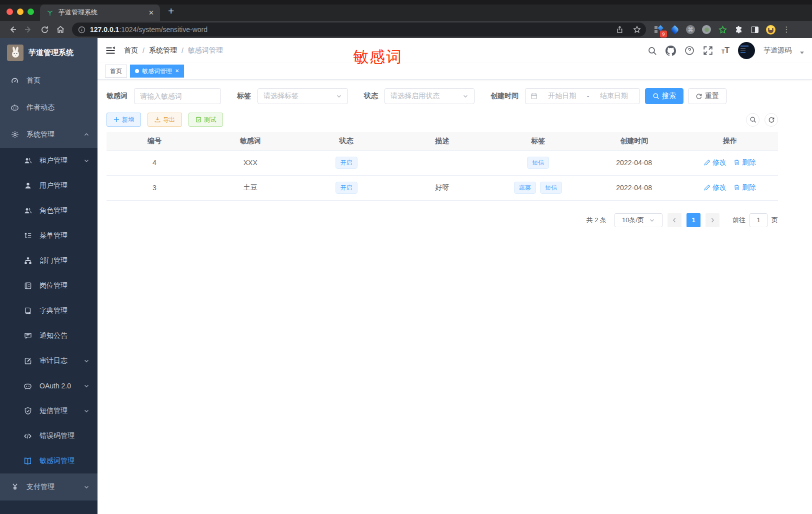 The image size is (812, 514). Describe the element at coordinates (346, 141) in the screenshot. I see `column-header-状态: 状态` at that location.